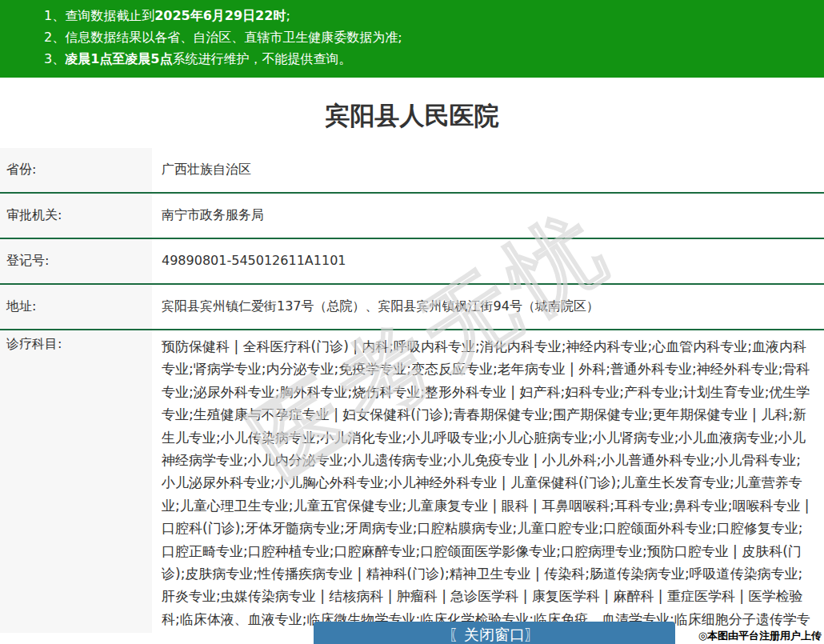 The height and width of the screenshot is (644, 824). I want to click on notice-line-2: 2、信息数据结果以各省、自治区、直辖市卫生健康委数据为准;, so click(426, 37).